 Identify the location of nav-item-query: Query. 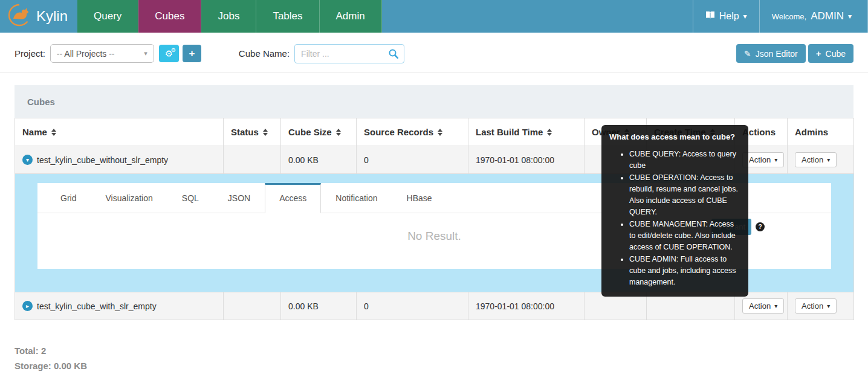
(108, 16).